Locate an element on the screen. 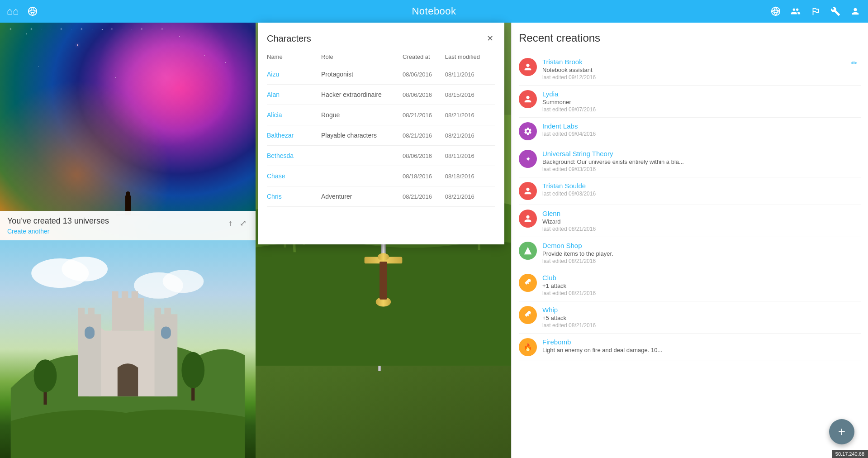  upload-button: ↑ is located at coordinates (231, 224).